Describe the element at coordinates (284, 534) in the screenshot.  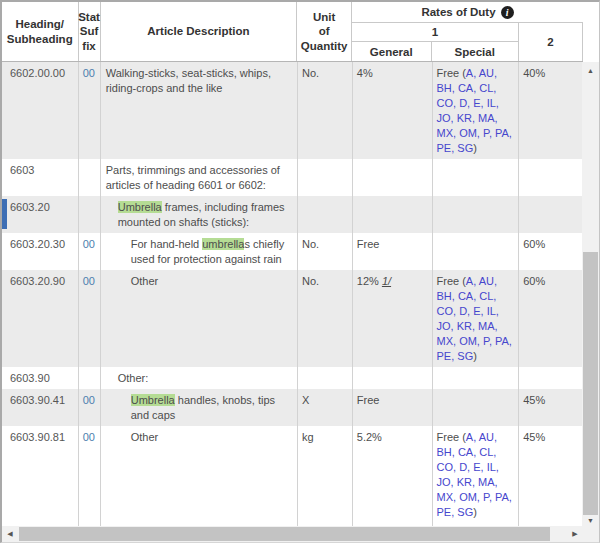
I see `horizontal-scroll-thumb` at that location.